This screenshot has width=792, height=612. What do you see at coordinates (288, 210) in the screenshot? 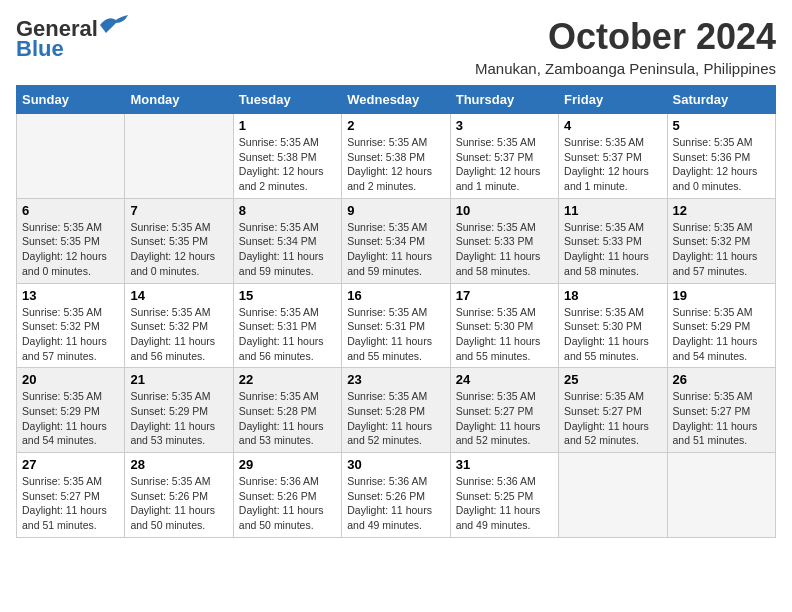
I see `day-number: 8` at bounding box center [288, 210].